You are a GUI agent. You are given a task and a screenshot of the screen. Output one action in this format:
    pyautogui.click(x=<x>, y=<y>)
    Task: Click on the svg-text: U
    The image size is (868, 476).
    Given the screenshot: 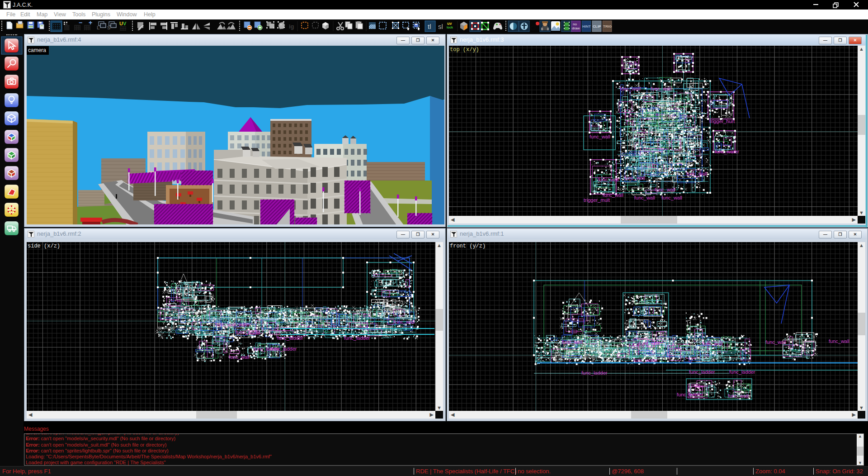 What is the action you would take?
    pyautogui.click(x=121, y=24)
    